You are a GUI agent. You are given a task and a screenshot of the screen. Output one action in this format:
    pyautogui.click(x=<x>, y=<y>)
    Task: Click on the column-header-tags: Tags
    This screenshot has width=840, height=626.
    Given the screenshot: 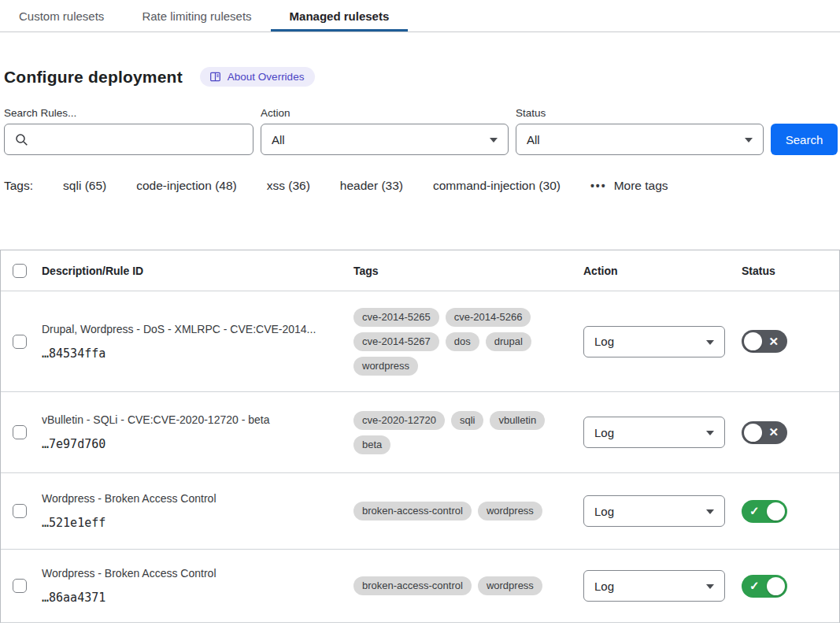 What is the action you would take?
    pyautogui.click(x=468, y=271)
    